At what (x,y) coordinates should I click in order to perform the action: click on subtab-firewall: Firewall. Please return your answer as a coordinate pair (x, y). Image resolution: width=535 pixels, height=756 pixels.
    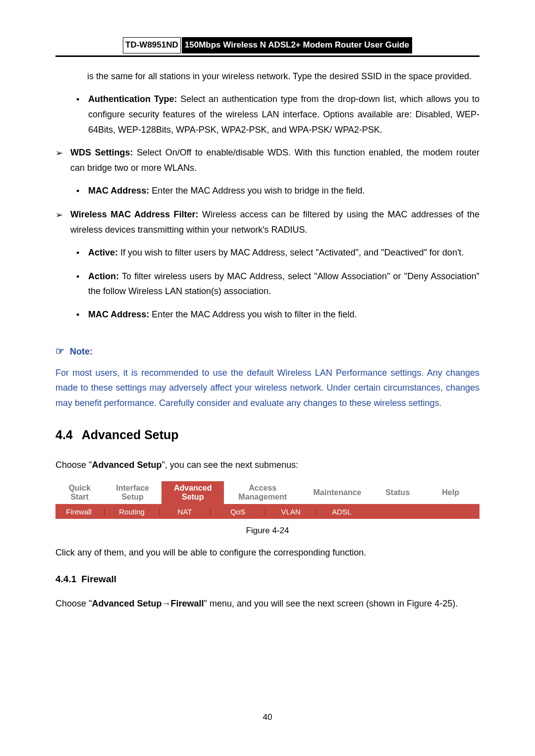
    Looking at the image, I should click on (79, 511).